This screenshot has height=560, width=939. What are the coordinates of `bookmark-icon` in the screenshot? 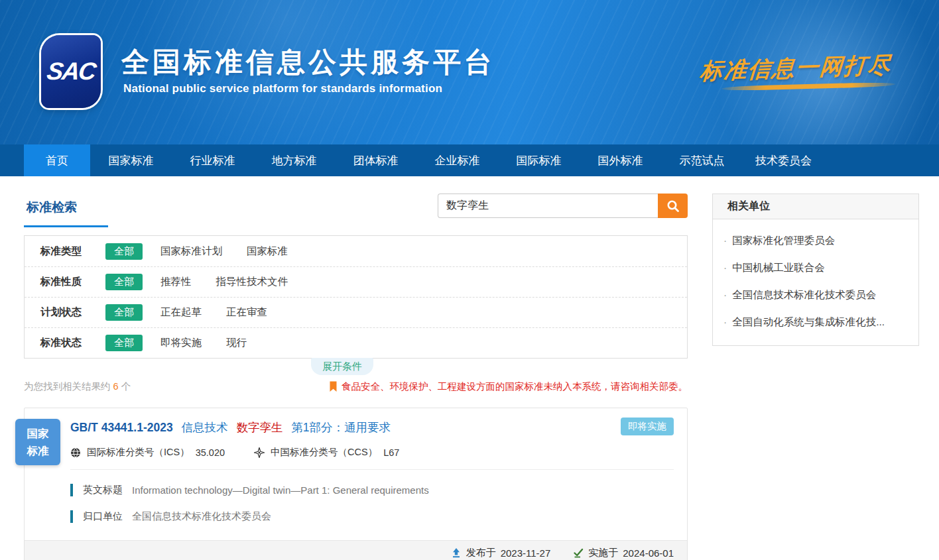 It's located at (333, 387).